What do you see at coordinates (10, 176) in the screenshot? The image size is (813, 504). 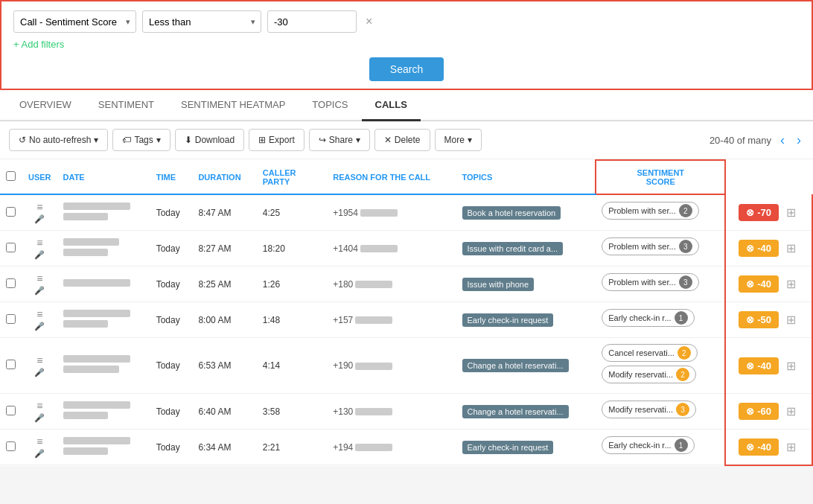 I see `select-all-checkbox` at bounding box center [10, 176].